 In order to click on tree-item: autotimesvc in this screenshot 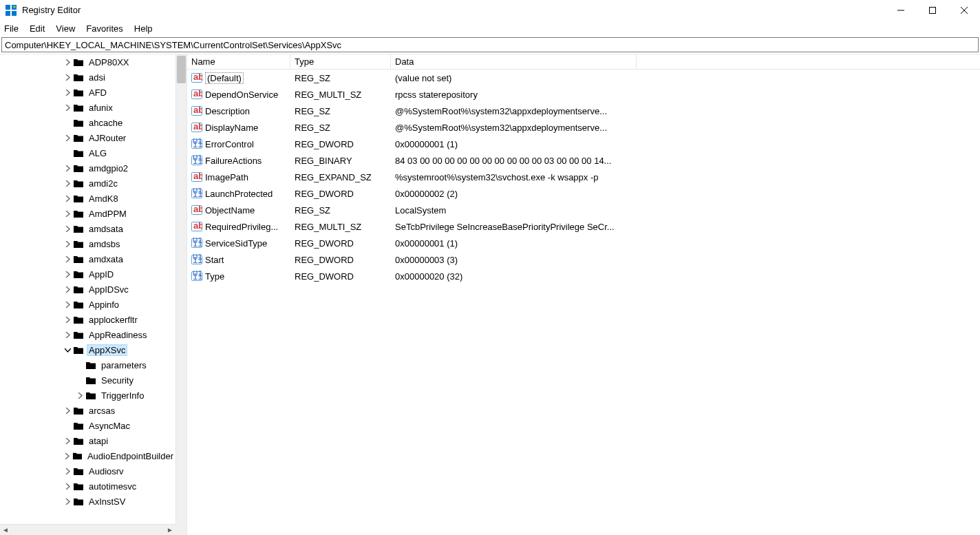, I will do `click(88, 486)`.